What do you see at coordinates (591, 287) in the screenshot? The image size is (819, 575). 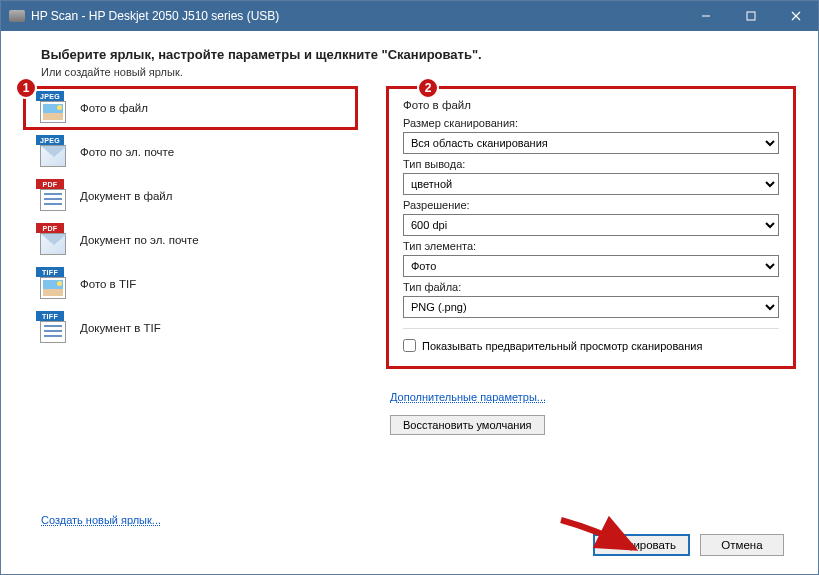 I see `file-type-label: Тип файла:` at bounding box center [591, 287].